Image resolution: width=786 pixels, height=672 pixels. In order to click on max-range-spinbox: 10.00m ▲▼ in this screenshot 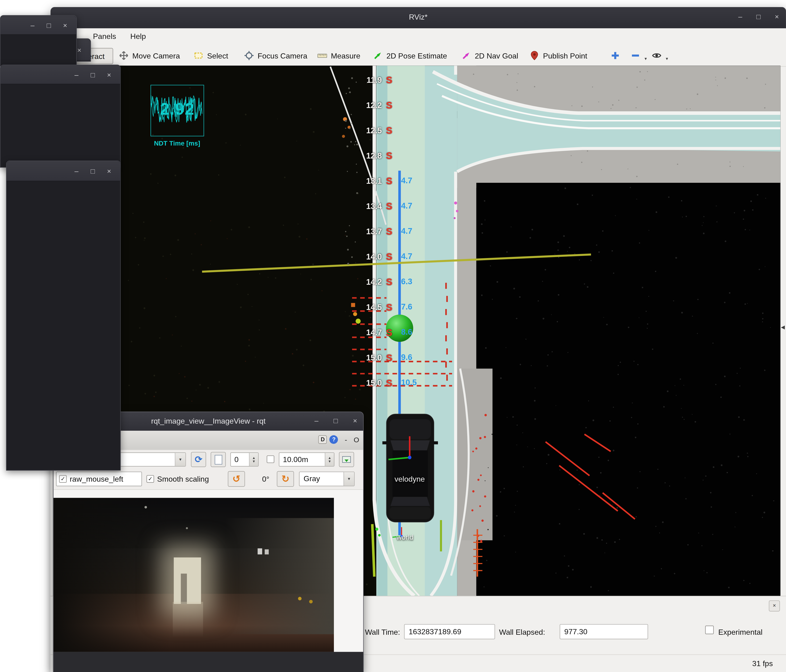, I will do `click(307, 460)`.